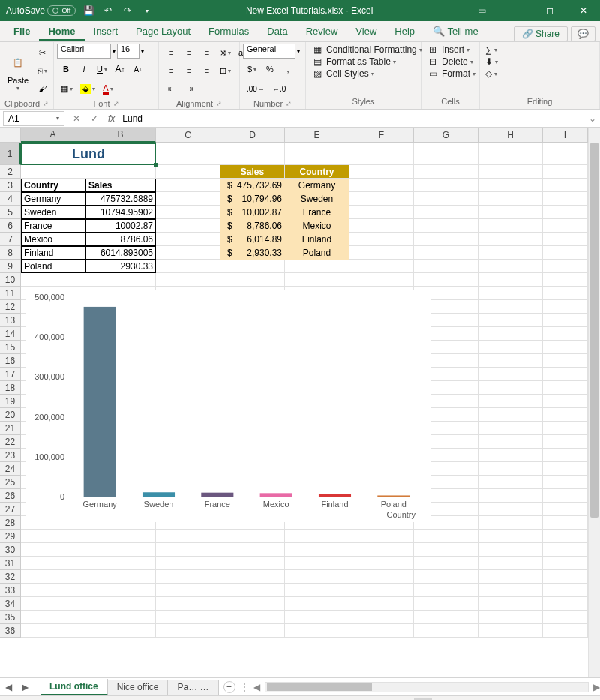 Image resolution: width=600 pixels, height=700 pixels. I want to click on cancel-formula-icon: ✕, so click(76, 119).